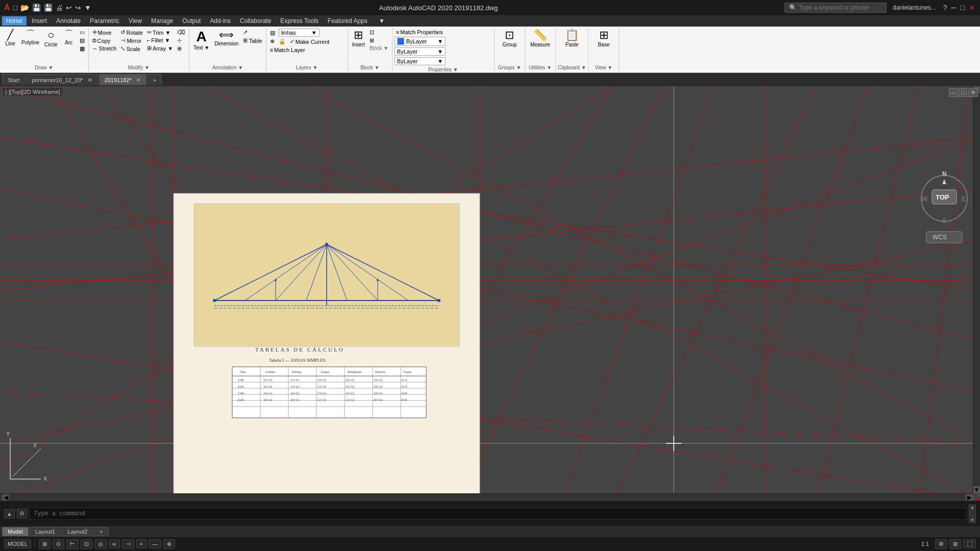  Describe the element at coordinates (87, 544) in the screenshot. I see `status-polar-btn: ⊡` at that location.